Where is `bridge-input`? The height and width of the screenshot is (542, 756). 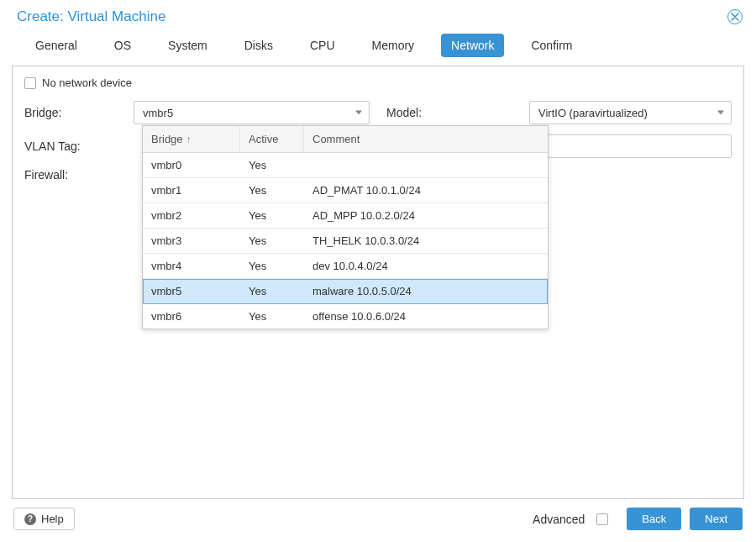 bridge-input is located at coordinates (245, 113).